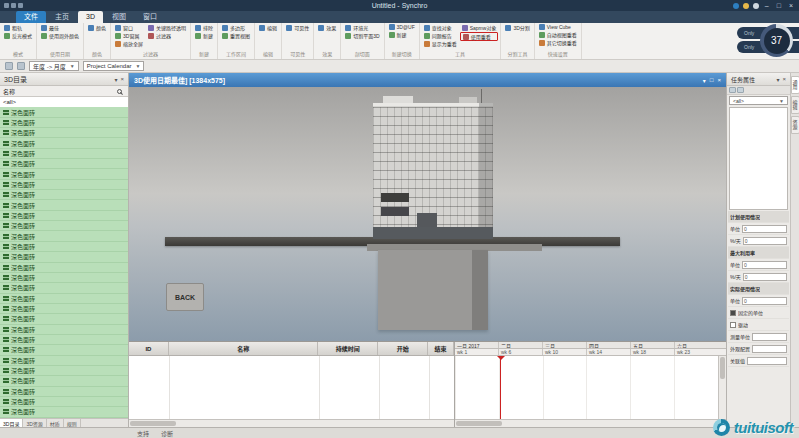  I want to click on panel-tab: 规则, so click(72, 423).